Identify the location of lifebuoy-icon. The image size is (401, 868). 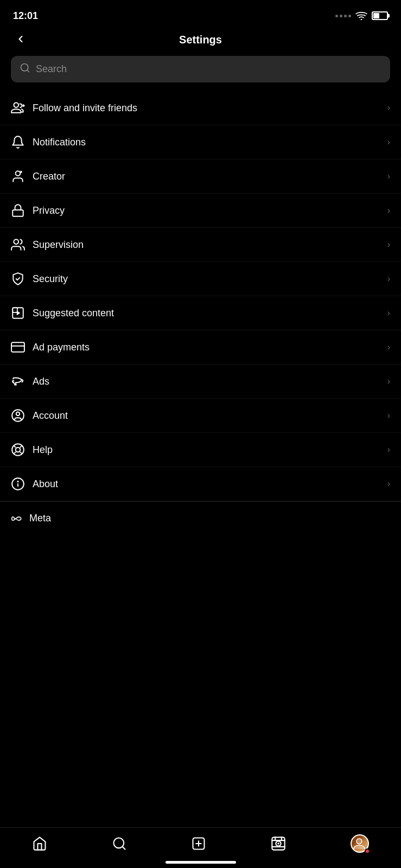
(22, 450).